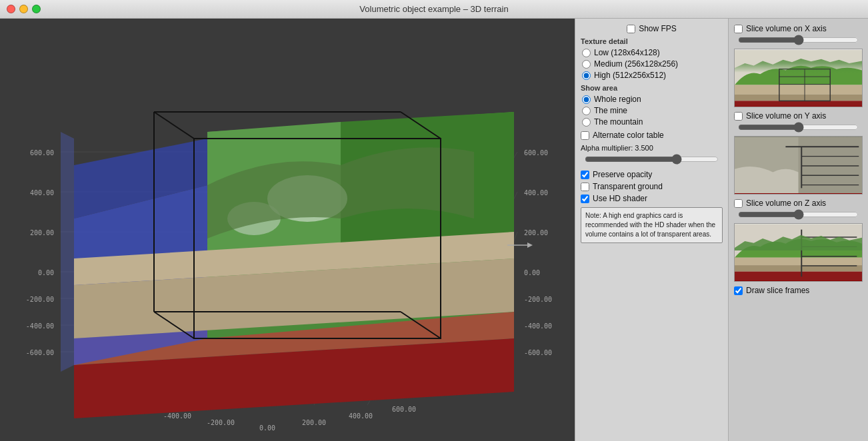  Describe the element at coordinates (587, 53) in the screenshot. I see `texture-low-radio` at that location.